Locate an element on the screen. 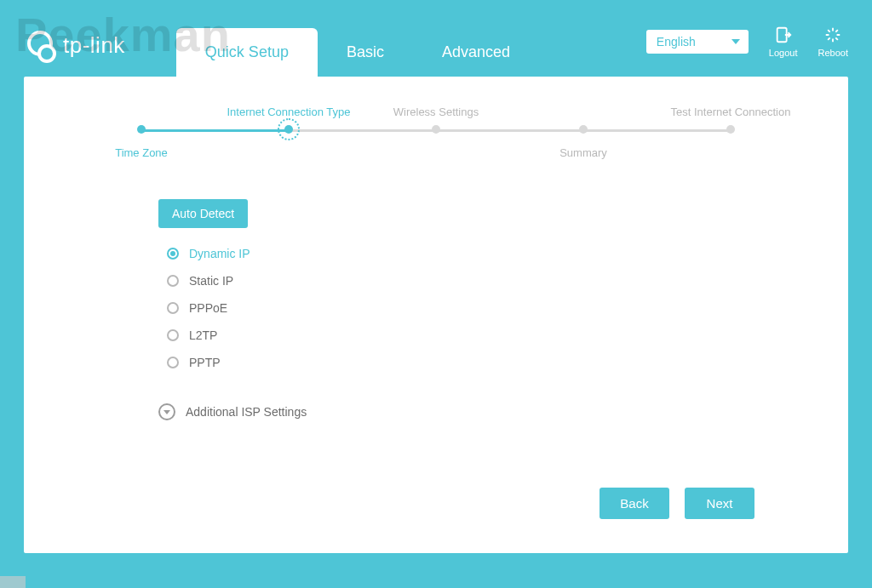 This screenshot has width=872, height=588. radio-l2tp: L2TP is located at coordinates (487, 335).